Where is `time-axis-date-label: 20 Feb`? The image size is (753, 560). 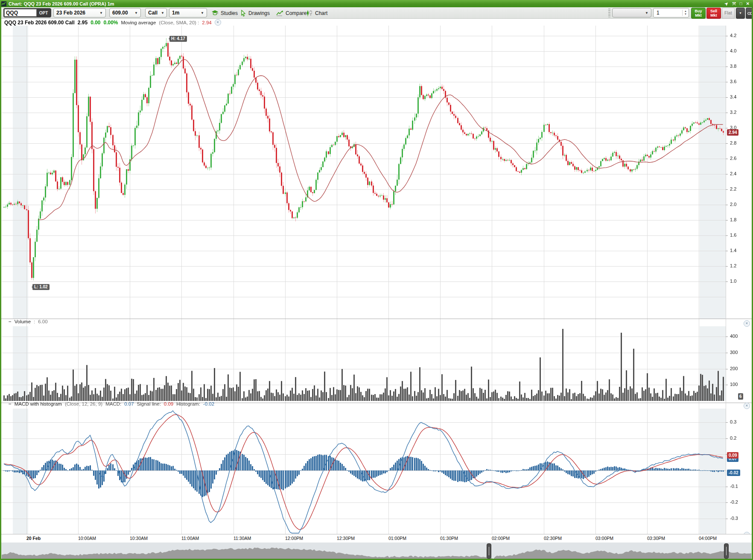
time-axis-date-label: 20 Feb is located at coordinates (33, 538).